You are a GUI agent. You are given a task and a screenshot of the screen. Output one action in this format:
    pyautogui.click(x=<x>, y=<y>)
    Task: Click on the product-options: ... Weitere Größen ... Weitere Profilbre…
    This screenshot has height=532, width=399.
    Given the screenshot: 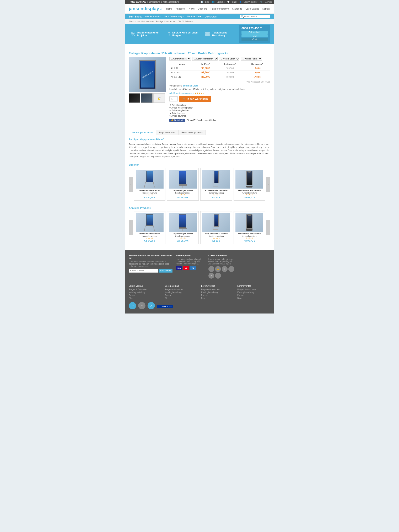 What is the action you would take?
    pyautogui.click(x=220, y=59)
    